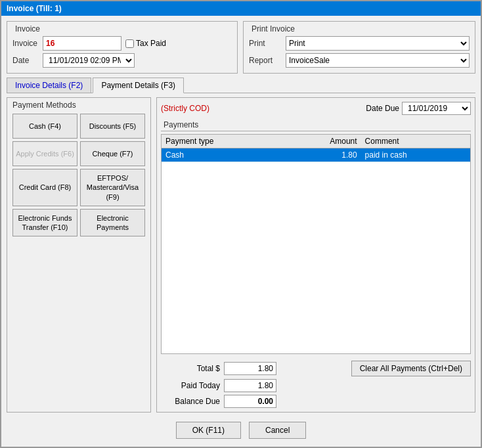  I want to click on electronic-payments-button: Electronic Payments, so click(113, 223).